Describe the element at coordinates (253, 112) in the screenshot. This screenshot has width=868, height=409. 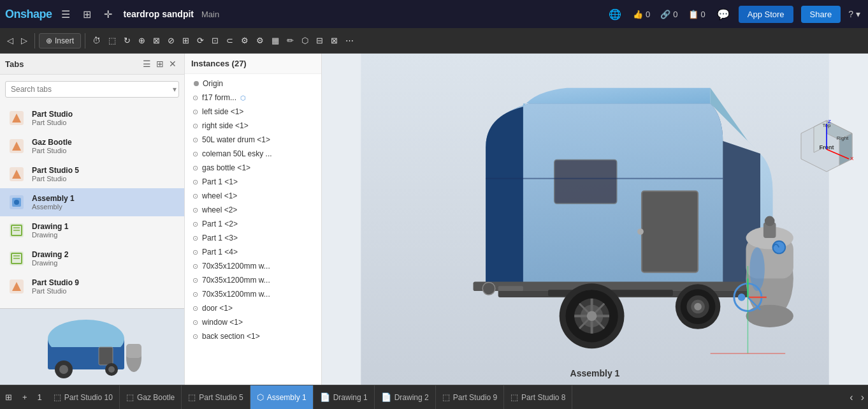
I see `instance-item-2: ⊙left side <1>` at that location.